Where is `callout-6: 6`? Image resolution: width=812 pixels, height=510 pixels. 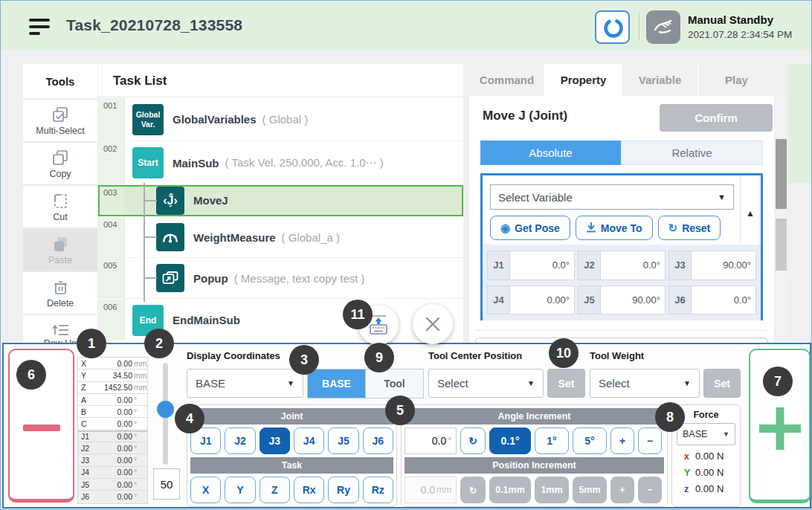
callout-6: 6 is located at coordinates (31, 375).